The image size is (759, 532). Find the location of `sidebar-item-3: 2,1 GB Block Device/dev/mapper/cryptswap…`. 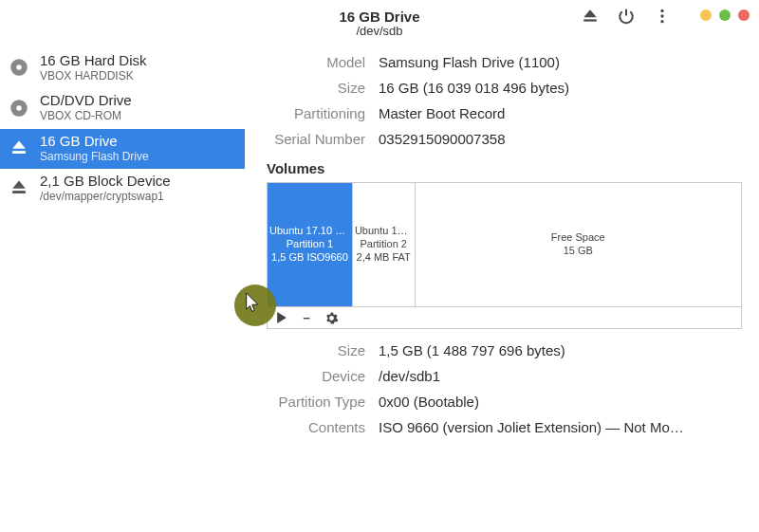

sidebar-item-3: 2,1 GB Block Device/dev/mapper/cryptswap… is located at coordinates (122, 189).